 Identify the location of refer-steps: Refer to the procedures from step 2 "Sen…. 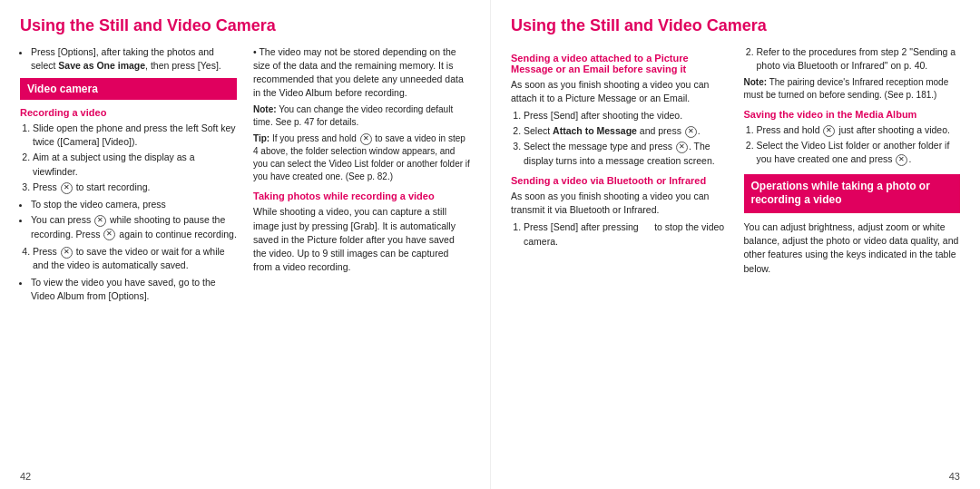
(853, 59).